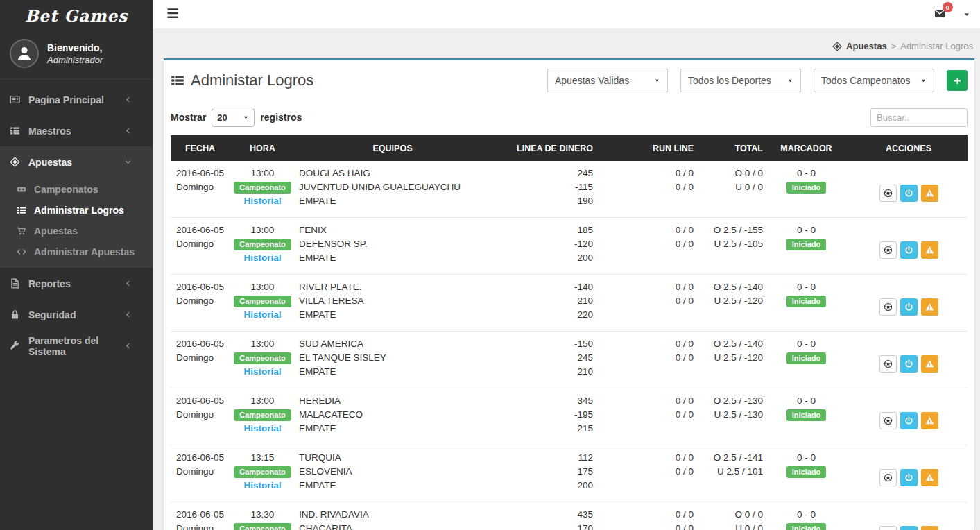 The height and width of the screenshot is (530, 980). I want to click on power-icon, so click(909, 364).